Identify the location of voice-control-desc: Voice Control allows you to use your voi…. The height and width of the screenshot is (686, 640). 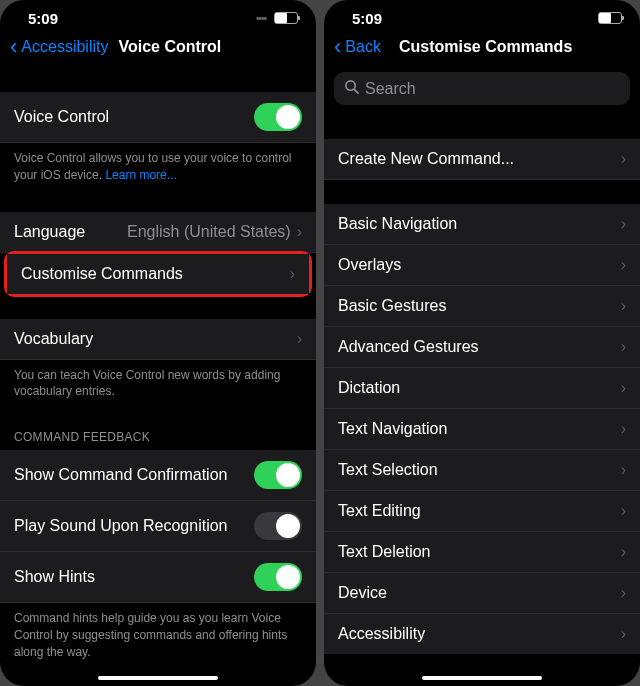
(158, 170).